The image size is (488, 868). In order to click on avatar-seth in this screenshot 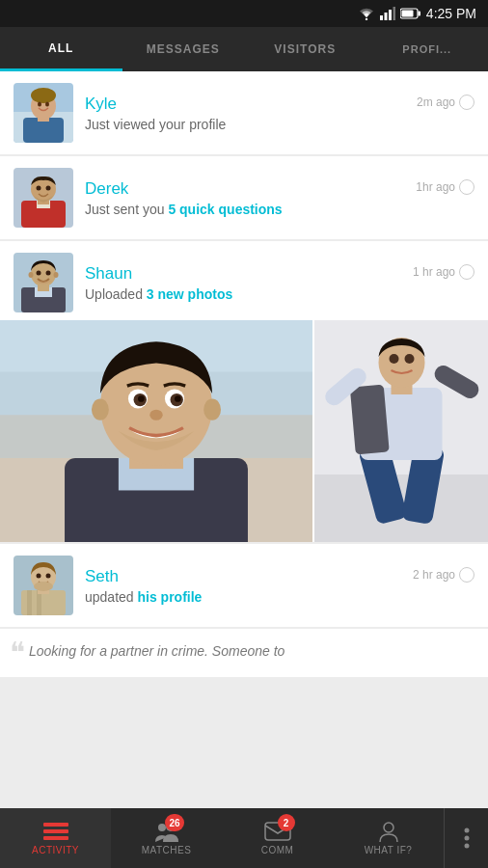, I will do `click(43, 585)`.